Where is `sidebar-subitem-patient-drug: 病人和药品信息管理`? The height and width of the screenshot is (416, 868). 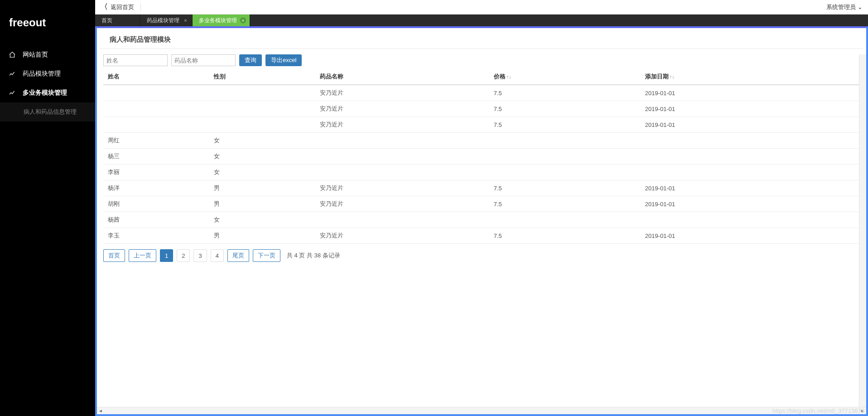 sidebar-subitem-patient-drug: 病人和药品信息管理 is located at coordinates (48, 112).